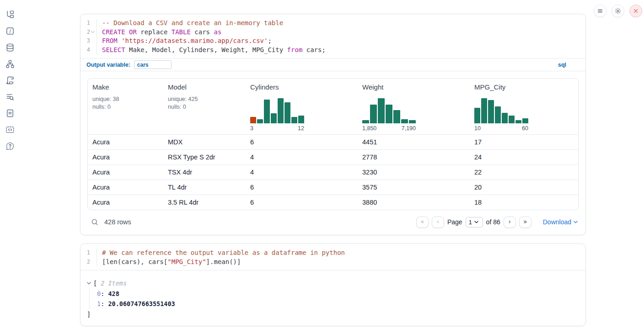 This screenshot has height=333, width=644. I want to click on database-icon, so click(10, 48).